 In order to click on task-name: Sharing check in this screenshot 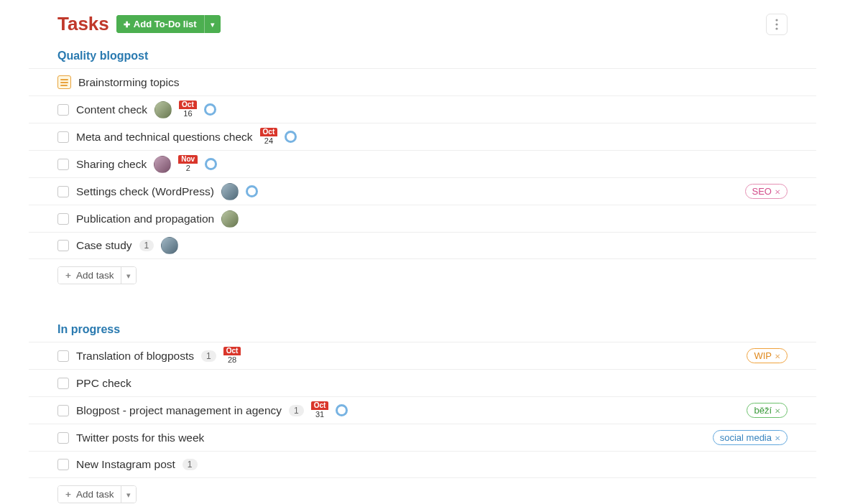, I will do `click(111, 164)`.